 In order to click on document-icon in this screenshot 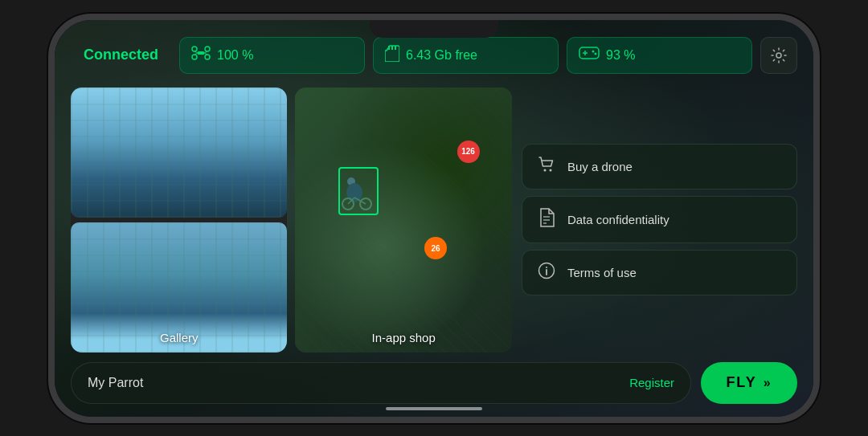, I will do `click(547, 220)`.